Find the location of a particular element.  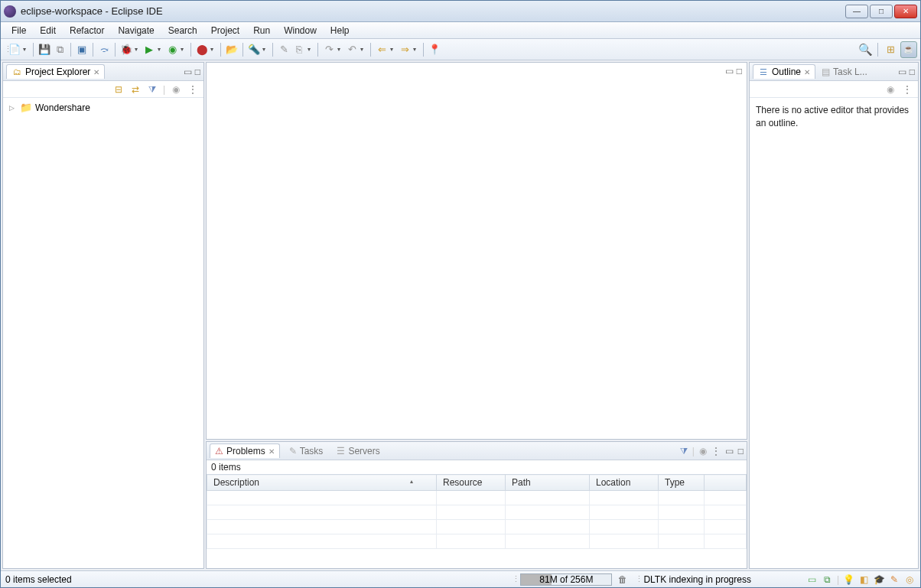

open-perspective-icon: ⊞ is located at coordinates (890, 50).